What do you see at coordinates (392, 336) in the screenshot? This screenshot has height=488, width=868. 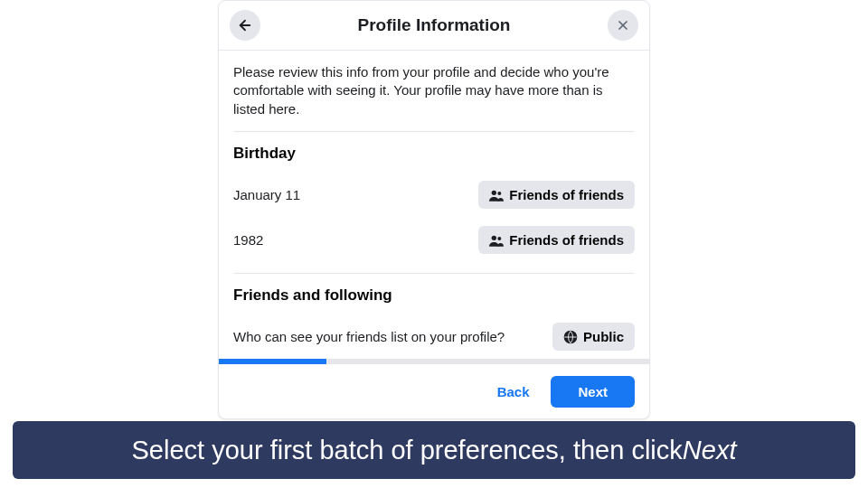 I see `row-label: Who can see your friends list on your pr…` at bounding box center [392, 336].